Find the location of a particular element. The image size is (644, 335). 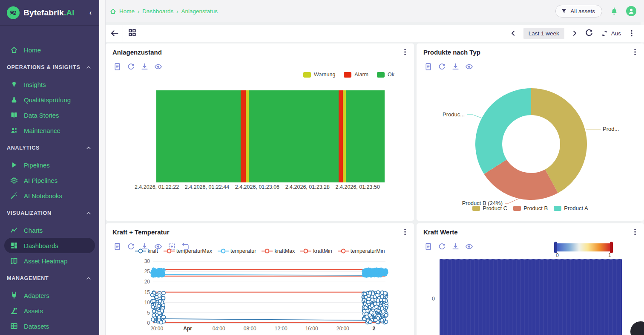

sidebar-item-dashboards: Dashboards is located at coordinates (49, 245).